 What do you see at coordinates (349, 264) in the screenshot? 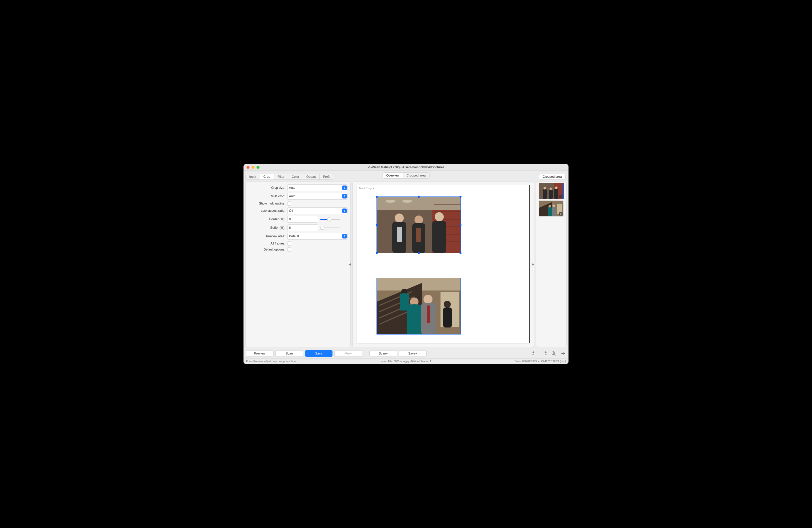
I see `collapse-left-icon: ◀` at bounding box center [349, 264].